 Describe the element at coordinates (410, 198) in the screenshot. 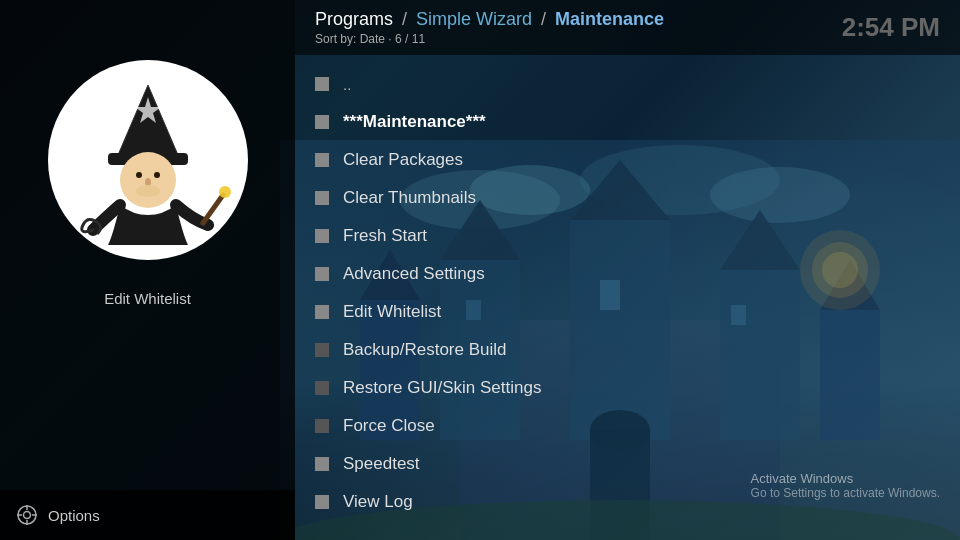

I see `menu-item-text-clear-thumbnails: Clear Thumbnails` at that location.